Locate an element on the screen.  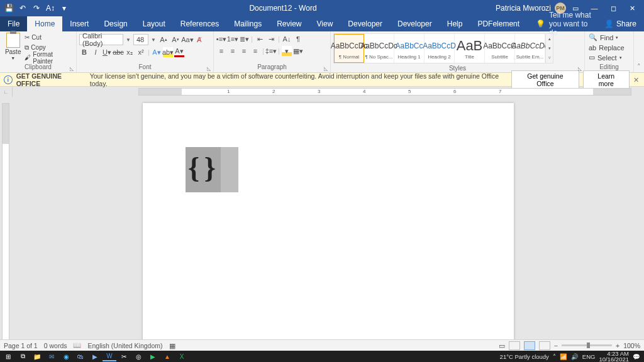
text-effects-button: A▾ is located at coordinates (157, 52).